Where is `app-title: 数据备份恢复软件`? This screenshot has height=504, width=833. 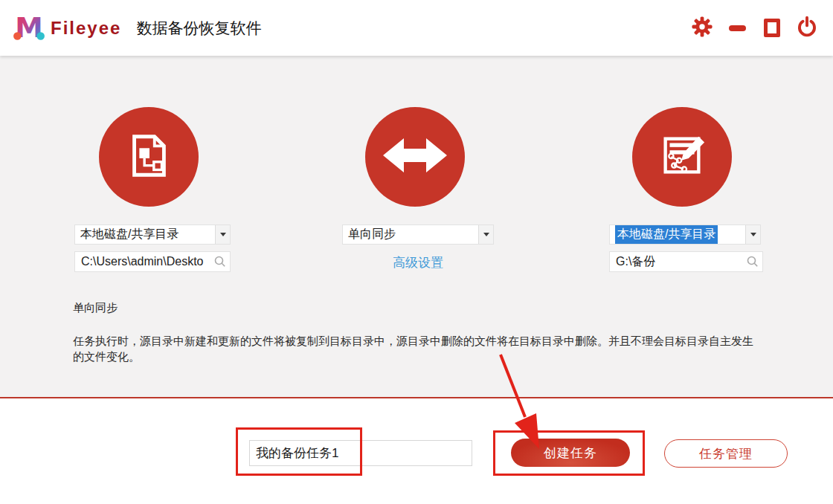 app-title: 数据备份恢复软件 is located at coordinates (199, 28).